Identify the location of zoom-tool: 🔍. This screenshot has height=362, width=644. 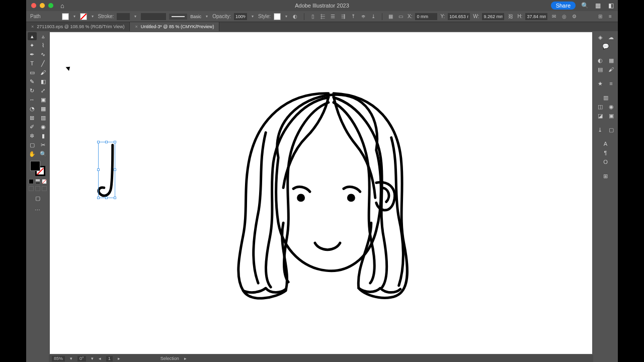
(43, 154).